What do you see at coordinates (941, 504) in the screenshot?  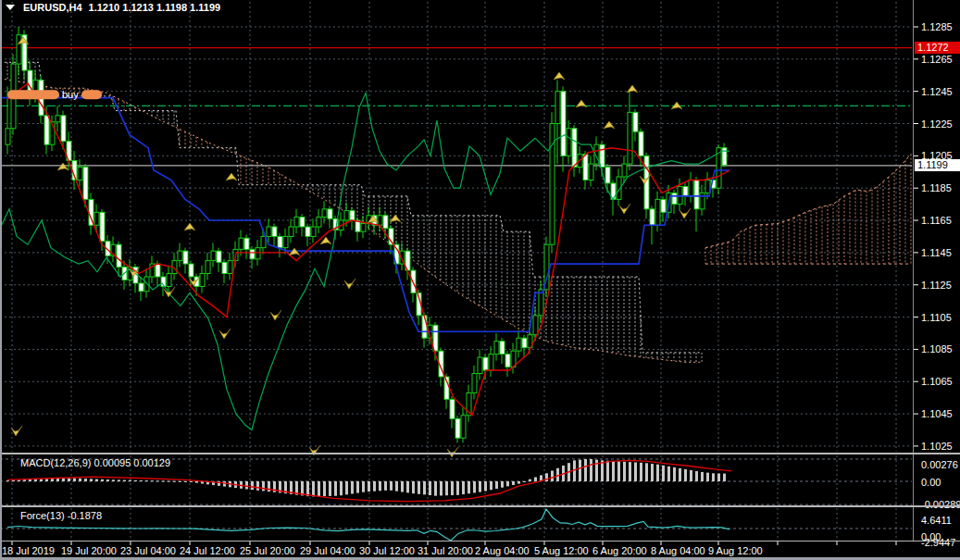 I see `macd-axis-label: -0.00289` at bounding box center [941, 504].